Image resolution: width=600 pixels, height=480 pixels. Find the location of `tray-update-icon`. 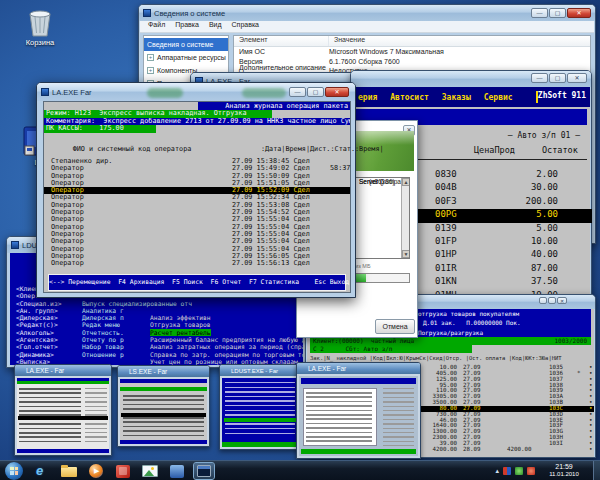

tray-update-icon is located at coordinates (519, 471).